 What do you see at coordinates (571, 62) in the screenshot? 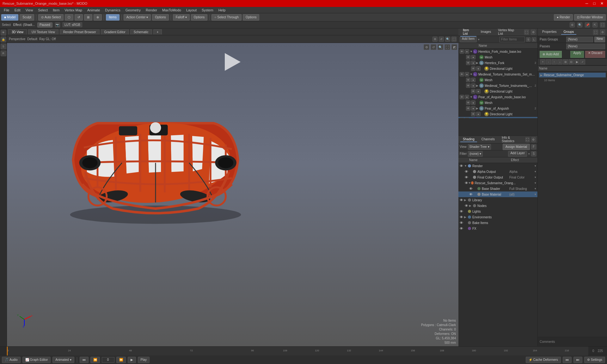
I see `groups-collapse-all-icon: ⊟` at bounding box center [571, 62].